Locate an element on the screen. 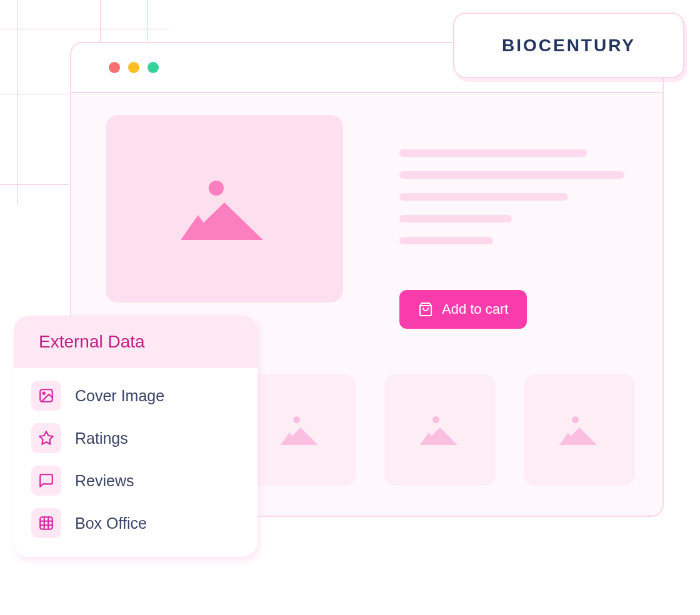 Image resolution: width=700 pixels, height=615 pixels. star-icon is located at coordinates (46, 438).